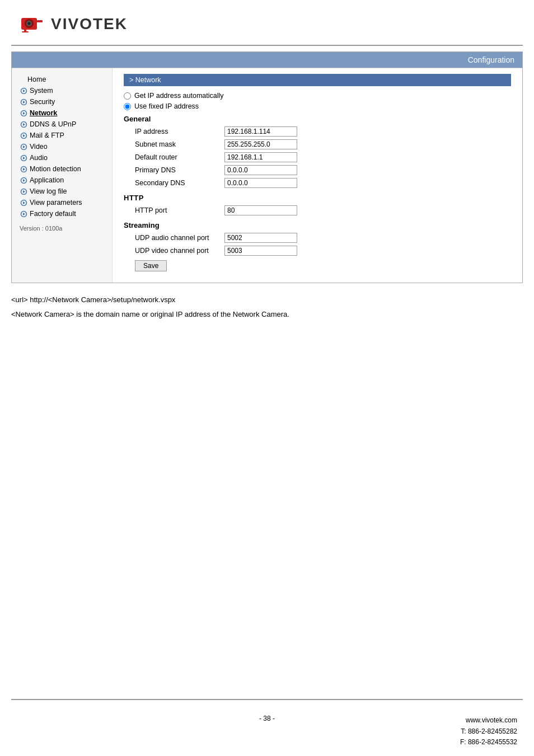  What do you see at coordinates (62, 176) in the screenshot?
I see `sidebar: Home System Security Ne` at bounding box center [62, 176].